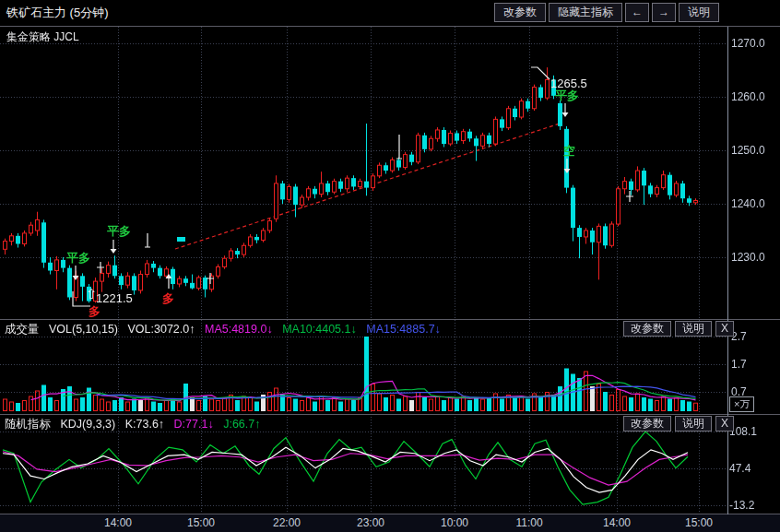  What do you see at coordinates (194, 424) in the screenshot?
I see `kdj-d-value: D:77.1↓` at bounding box center [194, 424].